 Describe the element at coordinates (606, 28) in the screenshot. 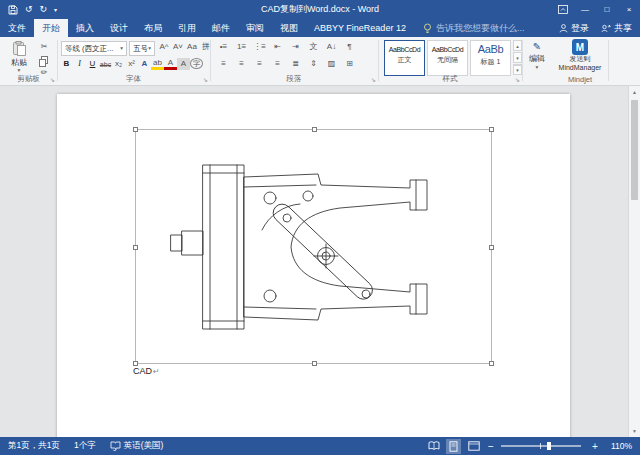

I see `share-icon` at that location.